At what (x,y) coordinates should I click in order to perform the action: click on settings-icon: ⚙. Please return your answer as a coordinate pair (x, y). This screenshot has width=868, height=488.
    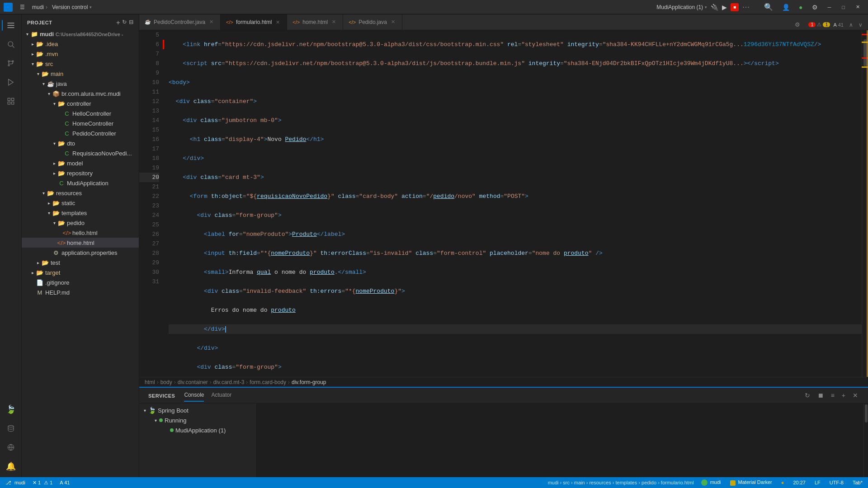
    Looking at the image, I should click on (815, 7).